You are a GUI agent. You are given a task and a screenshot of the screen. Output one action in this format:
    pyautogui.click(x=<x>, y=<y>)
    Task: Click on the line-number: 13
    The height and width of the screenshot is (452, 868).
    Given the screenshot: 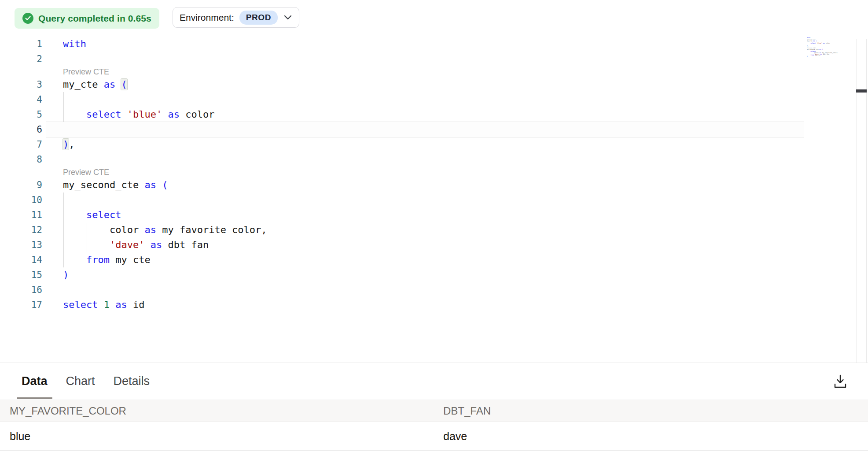 What is the action you would take?
    pyautogui.click(x=21, y=245)
    